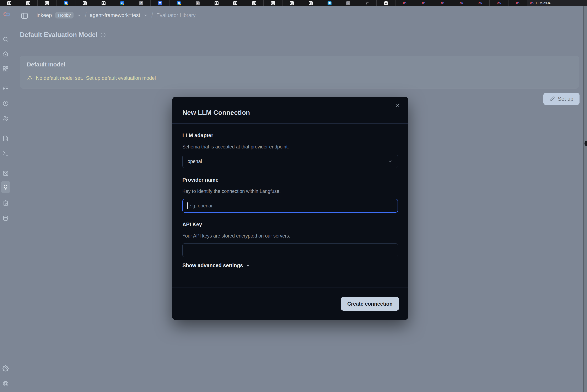 This screenshot has height=392, width=587. Describe the element at coordinates (160, 3) in the screenshot. I see `docs-browser-tab` at that location.